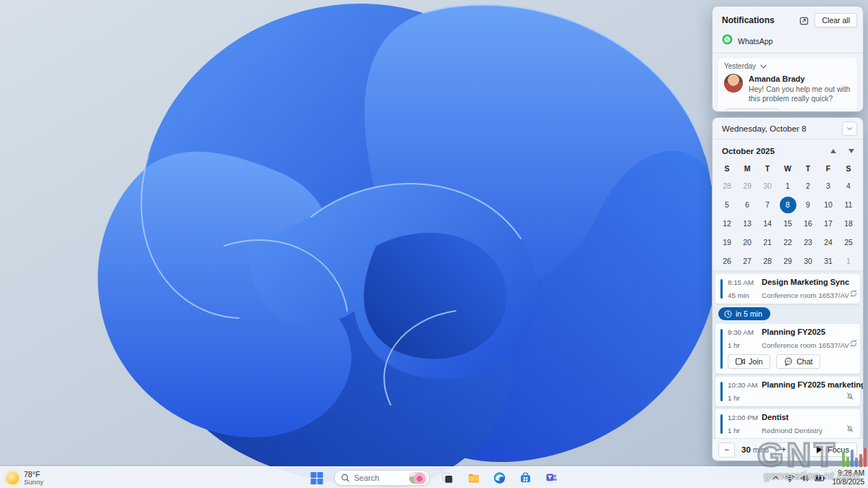 The width and height of the screenshot is (868, 488). Describe the element at coordinates (775, 478) in the screenshot. I see `hidden-icons-chevron` at that location.